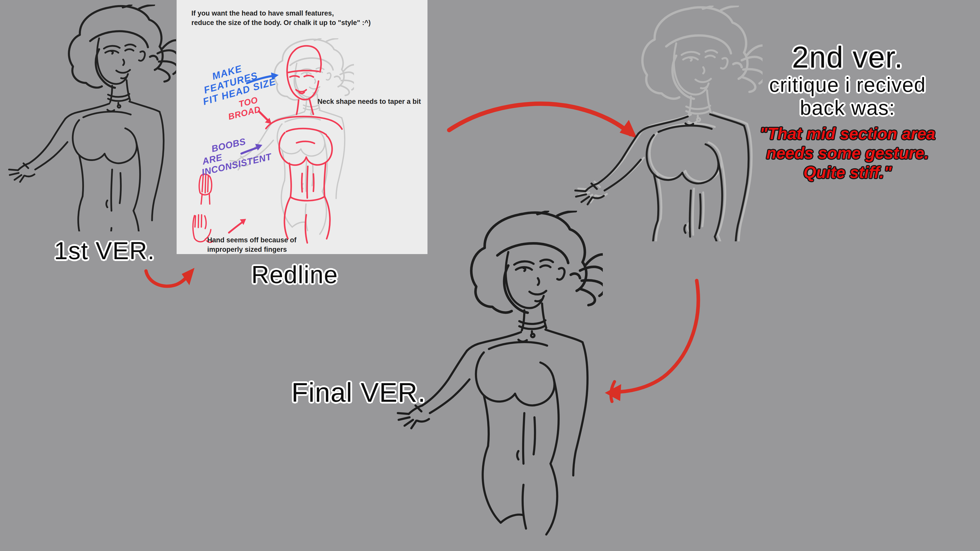 The image size is (980, 551). What do you see at coordinates (500, 378) in the screenshot?
I see `final-version-sketch` at bounding box center [500, 378].